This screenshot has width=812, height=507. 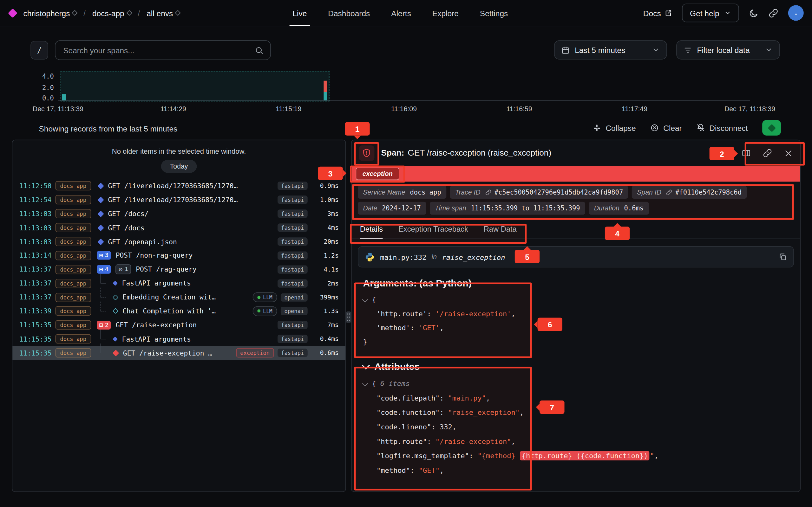 I want to click on disconnect-button: Disconnect, so click(x=722, y=128).